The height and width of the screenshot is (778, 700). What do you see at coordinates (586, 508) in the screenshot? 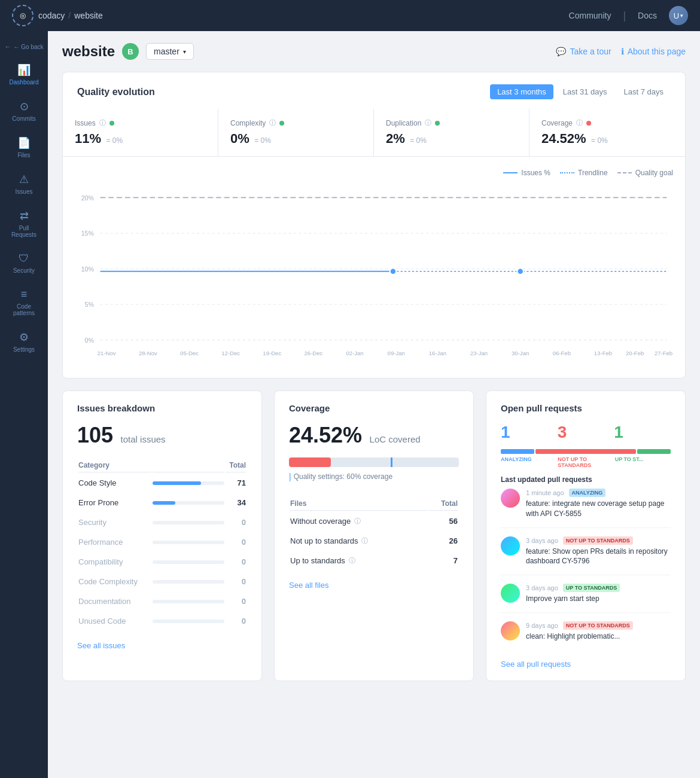
I see `list-item: 1 minute ago ANALYZING feature: integrat…` at bounding box center [586, 508].